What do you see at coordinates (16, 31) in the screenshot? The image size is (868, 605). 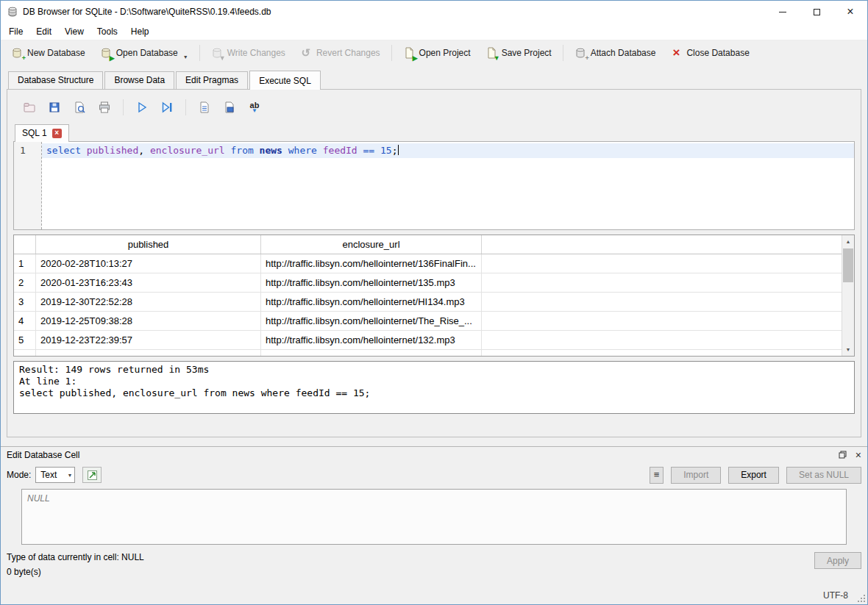 I see `menu-file: File` at bounding box center [16, 31].